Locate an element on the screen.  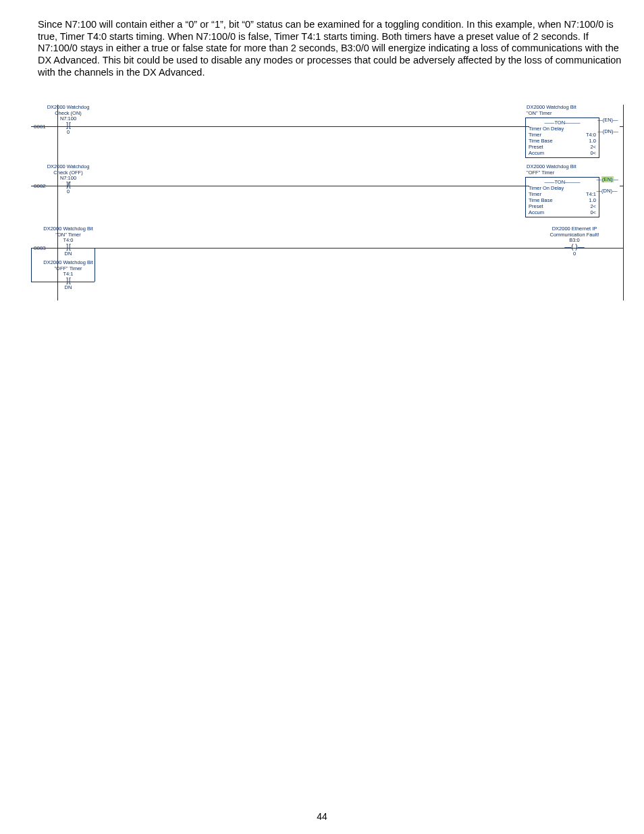
xio-icon: ]/[ is located at coordinates (68, 185).